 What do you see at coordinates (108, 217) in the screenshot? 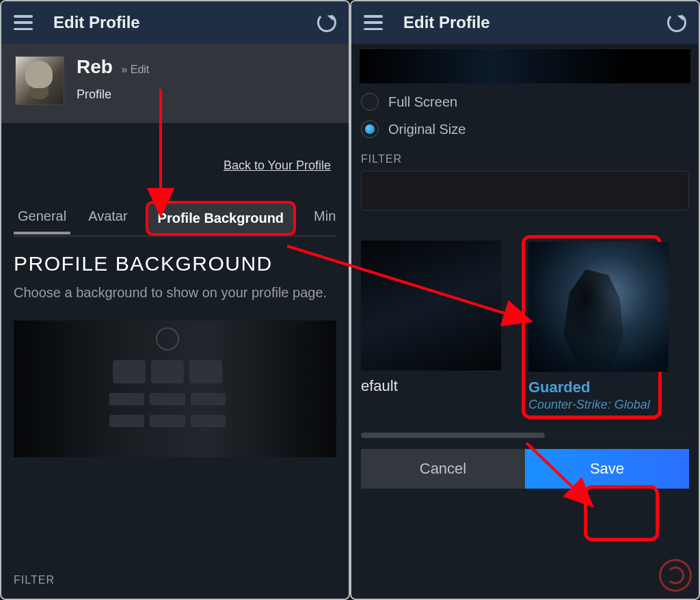
I see `tab-avatar: Avatar` at bounding box center [108, 217].